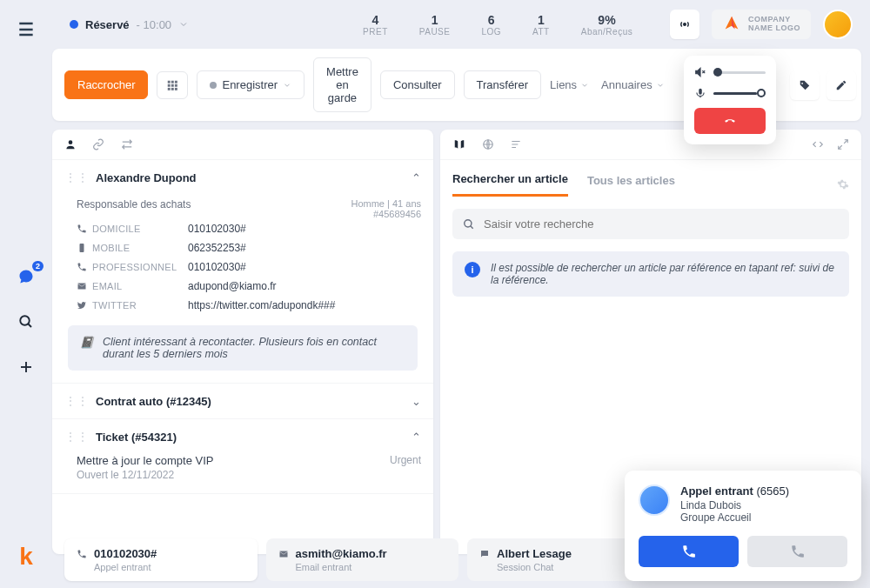 The width and height of the screenshot is (870, 588). Describe the element at coordinates (363, 560) in the screenshot. I see `session-card: asmith@kiamo.frEmail entrant` at that location.